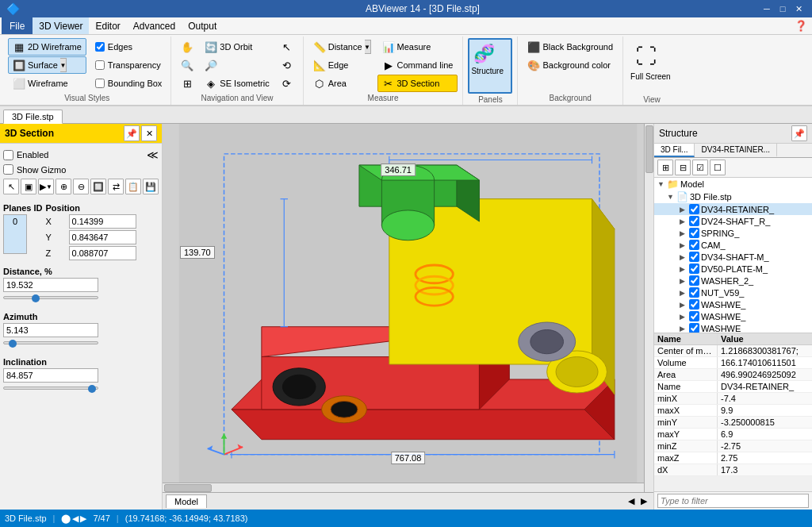 This screenshot has width=812, height=527. What do you see at coordinates (700, 167) in the screenshot?
I see `struct-check-btn: ☑` at bounding box center [700, 167].